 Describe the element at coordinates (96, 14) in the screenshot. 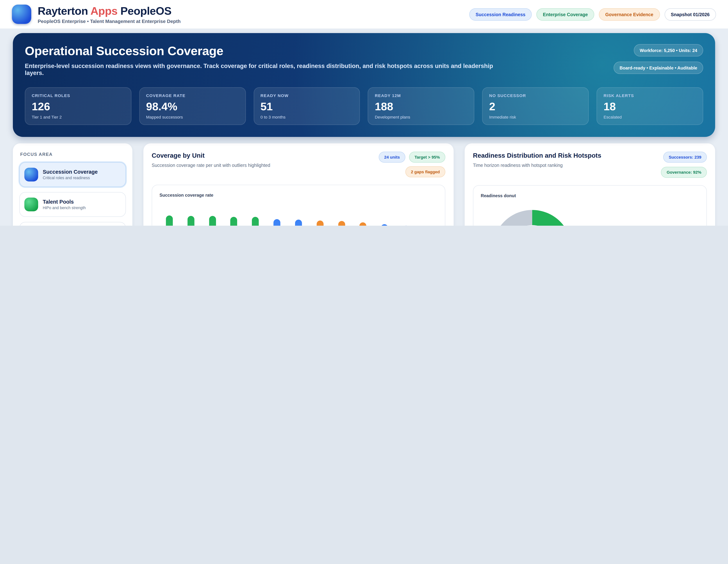

I see `brand: Rayterton Apps PeopleOS PeopleOS Enterpr…` at that location.